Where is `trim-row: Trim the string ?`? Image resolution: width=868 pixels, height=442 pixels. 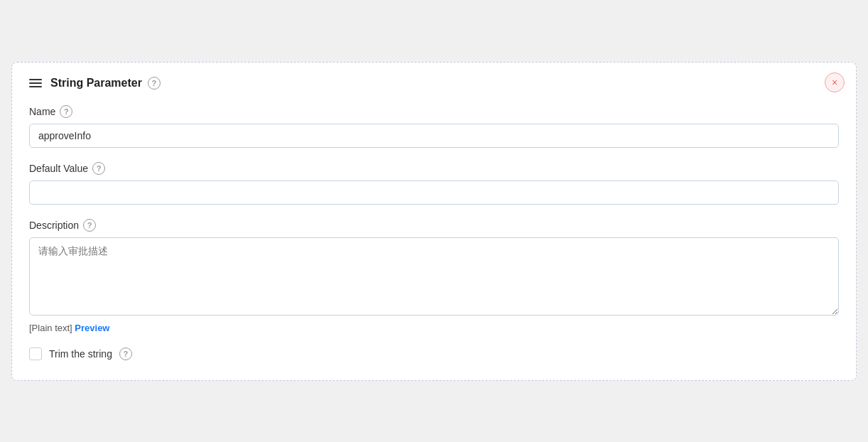 trim-row: Trim the string ? is located at coordinates (434, 354).